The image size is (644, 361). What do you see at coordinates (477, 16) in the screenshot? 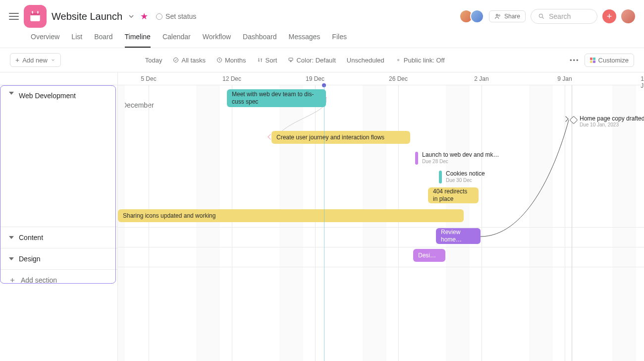
I see `avatar` at bounding box center [477, 16].